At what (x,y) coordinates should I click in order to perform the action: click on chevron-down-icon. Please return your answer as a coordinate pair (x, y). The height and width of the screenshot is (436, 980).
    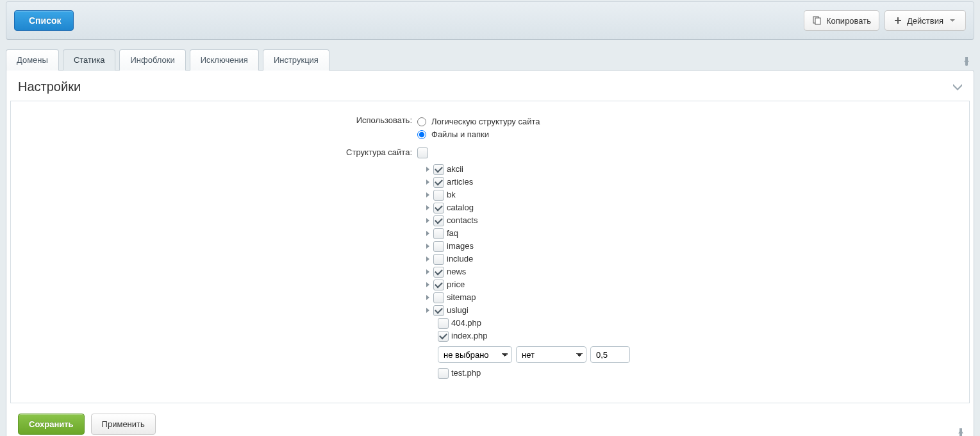
    Looking at the image, I should click on (952, 21).